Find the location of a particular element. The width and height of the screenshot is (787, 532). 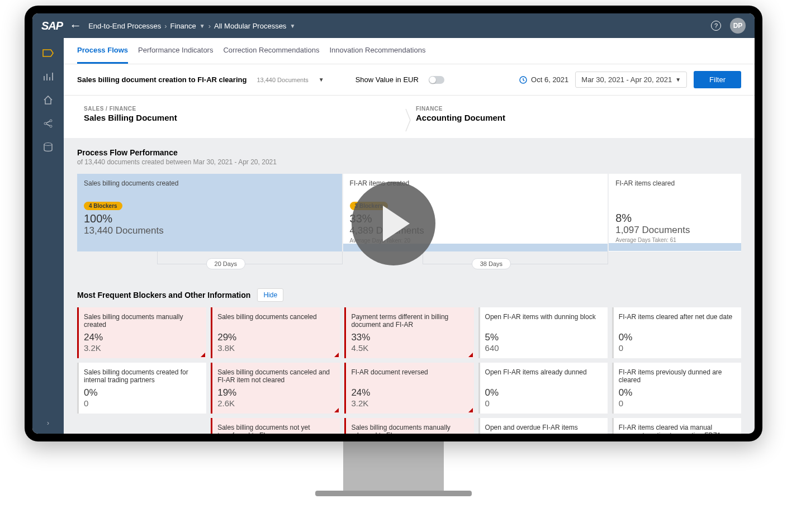

show-value-label: Show Value in EUR is located at coordinates (387, 79).